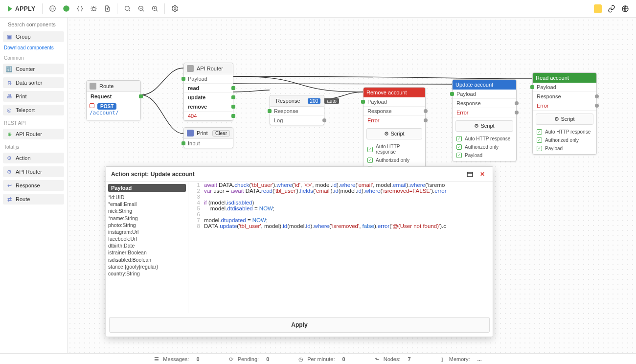 This screenshot has height=364, width=636. What do you see at coordinates (208, 88) in the screenshot?
I see `node-row: read` at bounding box center [208, 88].